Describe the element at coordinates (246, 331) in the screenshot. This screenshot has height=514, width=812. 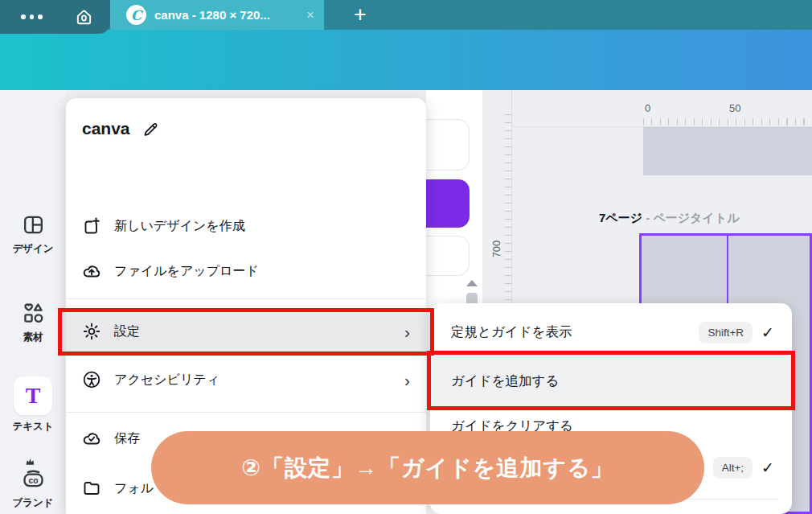
I see `menu-item-settings: 設定 ›` at that location.